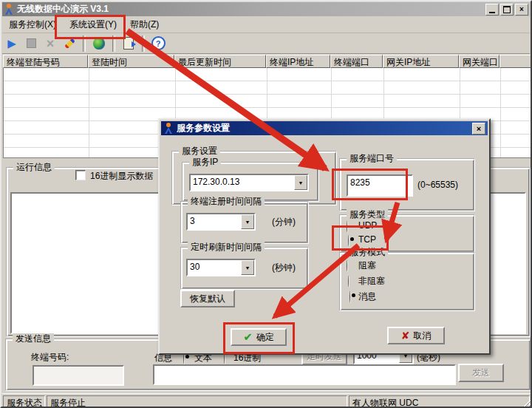 The image size is (532, 408). Describe the element at coordinates (12, 43) in the screenshot. I see `play-icon: ▶` at that location.